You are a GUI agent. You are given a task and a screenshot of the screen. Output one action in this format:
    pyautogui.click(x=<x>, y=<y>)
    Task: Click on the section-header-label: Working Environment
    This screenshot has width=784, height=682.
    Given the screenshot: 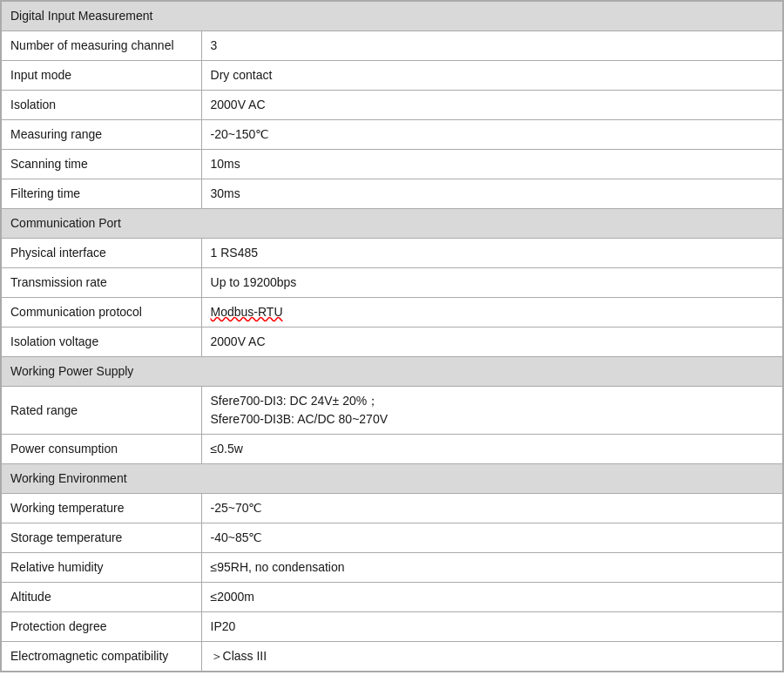 What is the action you would take?
    pyautogui.click(x=392, y=479)
    